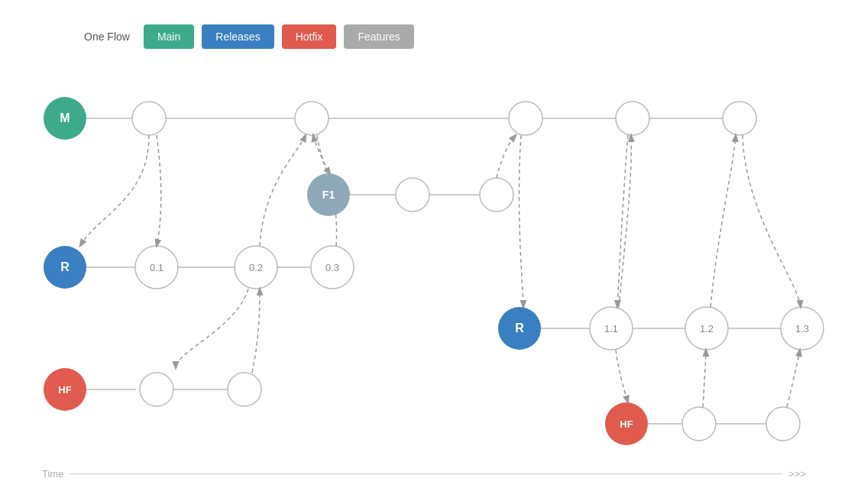 This screenshot has height=504, width=848. Describe the element at coordinates (256, 267) in the screenshot. I see `svg-text: 0.2` at that location.